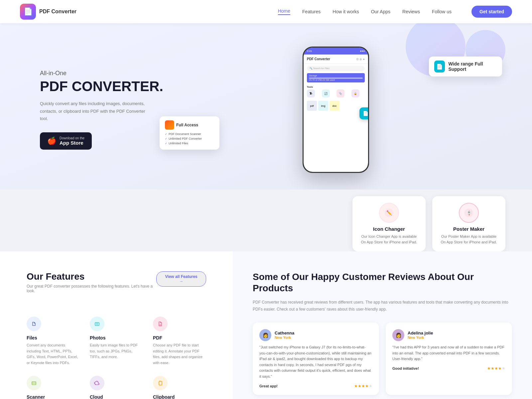 This screenshot has height=399, width=532. I want to click on feature-clipboard-icon, so click(160, 383).